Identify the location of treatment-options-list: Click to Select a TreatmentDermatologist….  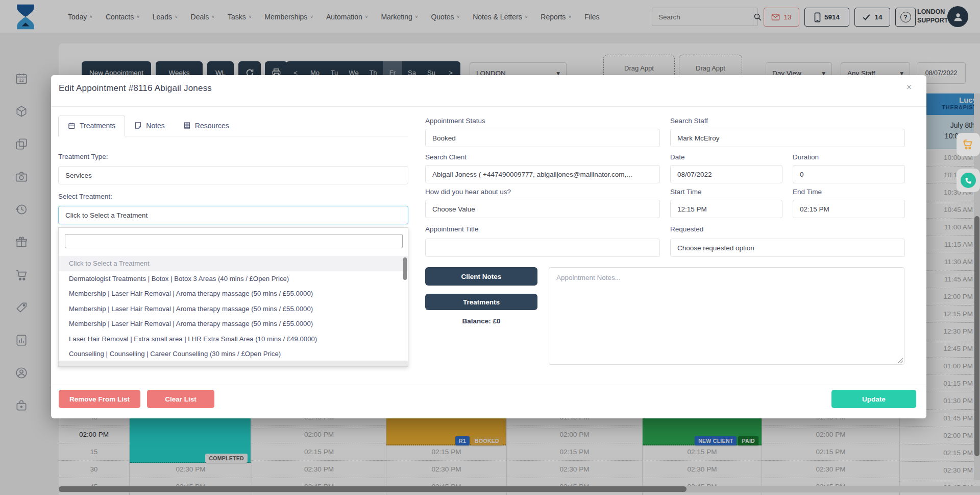
(233, 309).